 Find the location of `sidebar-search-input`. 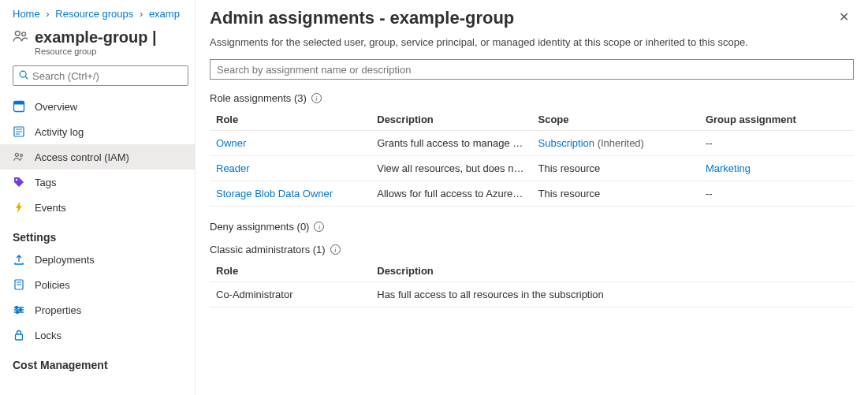

sidebar-search-input is located at coordinates (106, 76).